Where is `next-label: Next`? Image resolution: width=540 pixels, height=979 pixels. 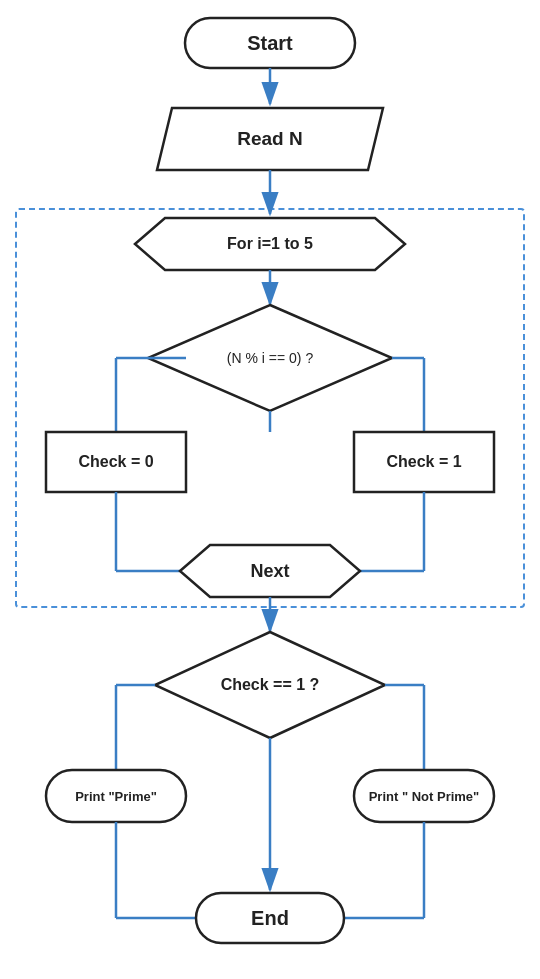 next-label: Next is located at coordinates (270, 571).